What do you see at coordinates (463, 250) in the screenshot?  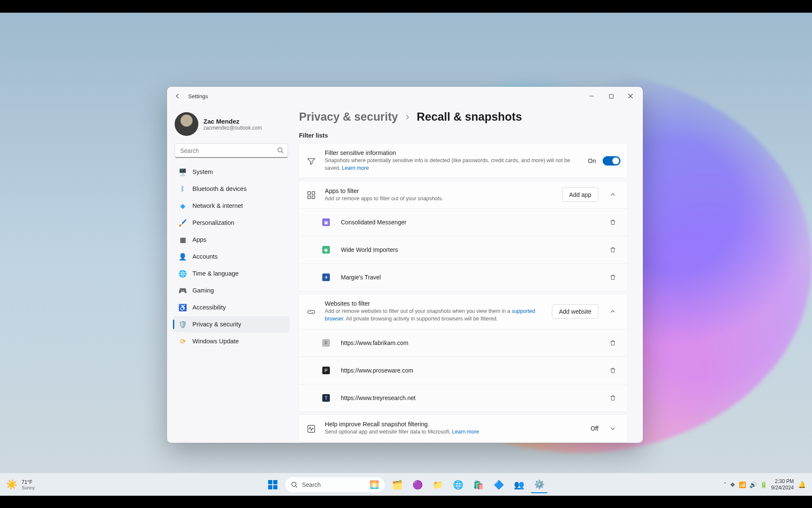 I see `filtered-app-row: ◉ Wide World Importers` at bounding box center [463, 250].